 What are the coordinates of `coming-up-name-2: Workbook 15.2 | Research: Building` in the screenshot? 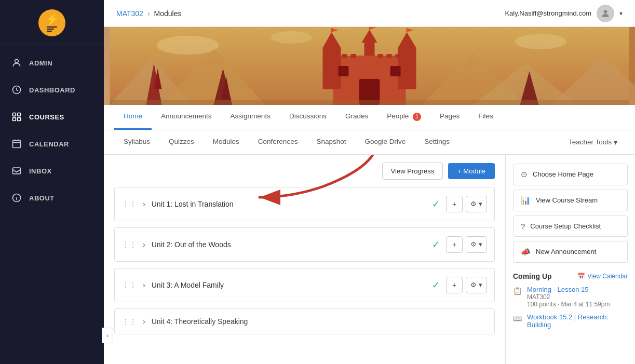 It's located at (577, 321).